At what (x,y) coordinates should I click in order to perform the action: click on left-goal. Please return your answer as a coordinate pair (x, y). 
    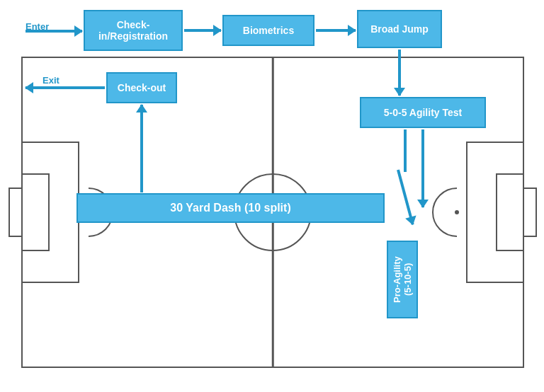
    Looking at the image, I should click on (16, 212).